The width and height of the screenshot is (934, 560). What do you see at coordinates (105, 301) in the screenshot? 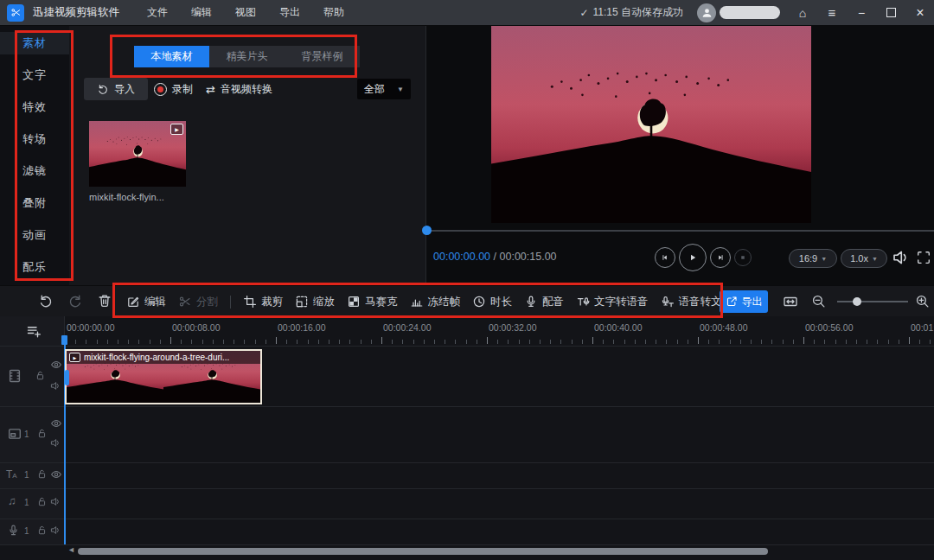
I see `delete-button` at bounding box center [105, 301].